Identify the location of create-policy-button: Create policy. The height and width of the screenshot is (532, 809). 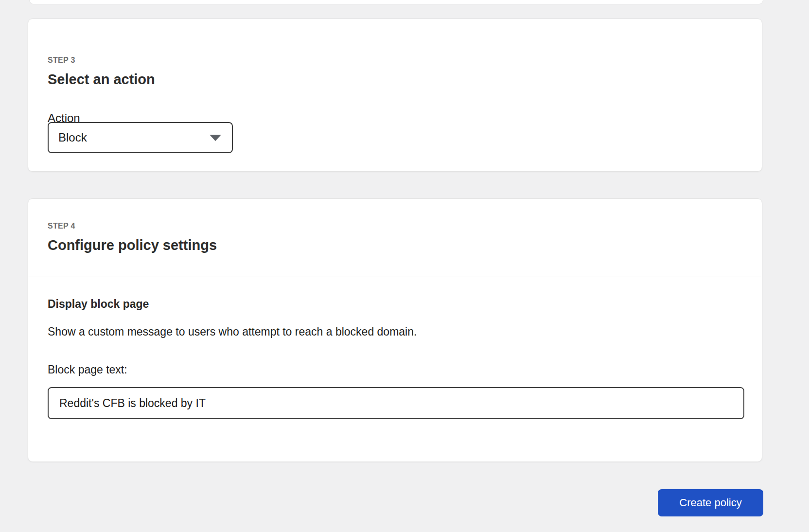
(711, 503).